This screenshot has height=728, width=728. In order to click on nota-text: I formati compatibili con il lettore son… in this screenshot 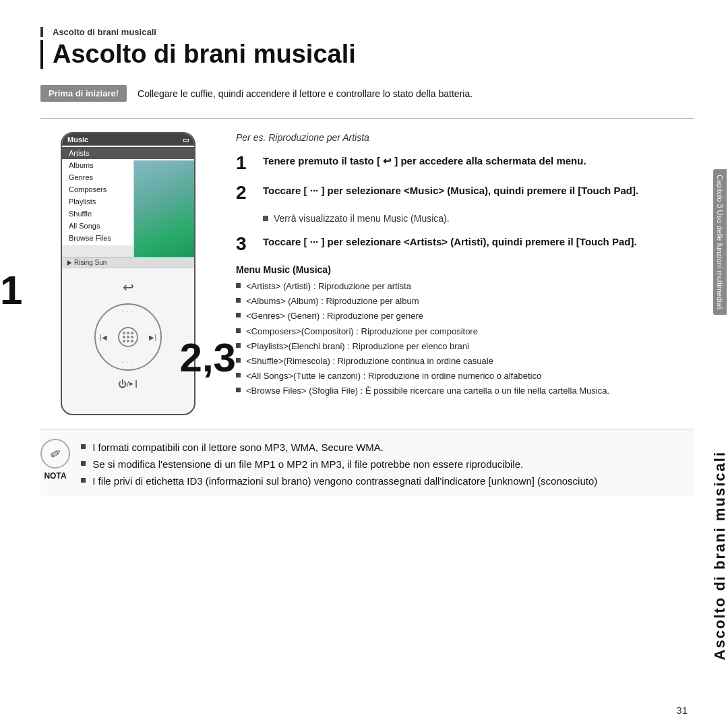, I will do `click(388, 464)`.